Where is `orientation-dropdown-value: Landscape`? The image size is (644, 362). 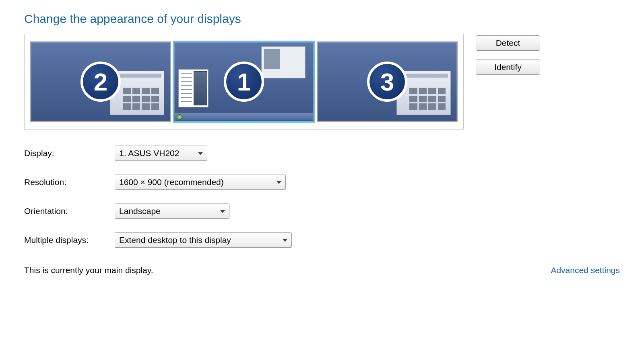
orientation-dropdown-value: Landscape is located at coordinates (140, 211).